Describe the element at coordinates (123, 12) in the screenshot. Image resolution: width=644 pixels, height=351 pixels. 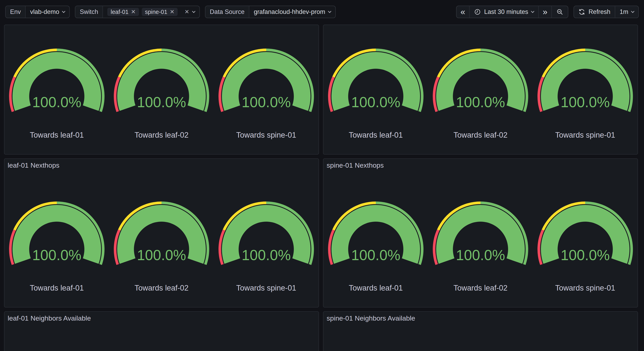
I see `switch-chip: leaf-01 ✕` at that location.